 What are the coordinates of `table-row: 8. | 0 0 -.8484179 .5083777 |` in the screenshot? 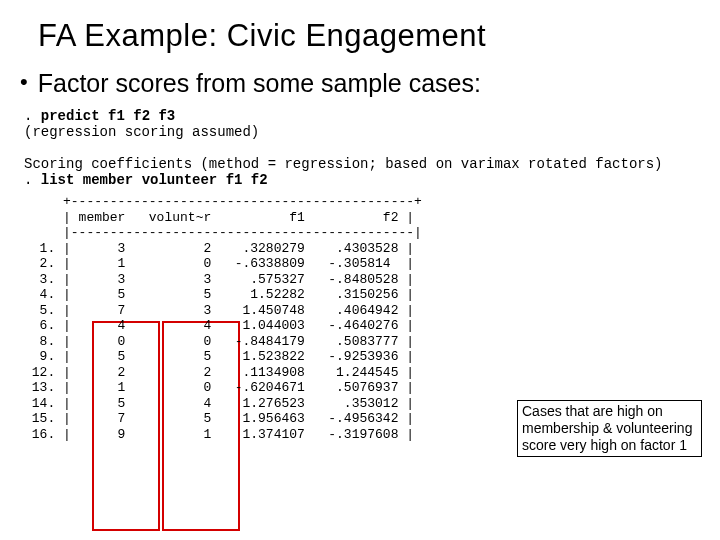 It's located at (219, 342).